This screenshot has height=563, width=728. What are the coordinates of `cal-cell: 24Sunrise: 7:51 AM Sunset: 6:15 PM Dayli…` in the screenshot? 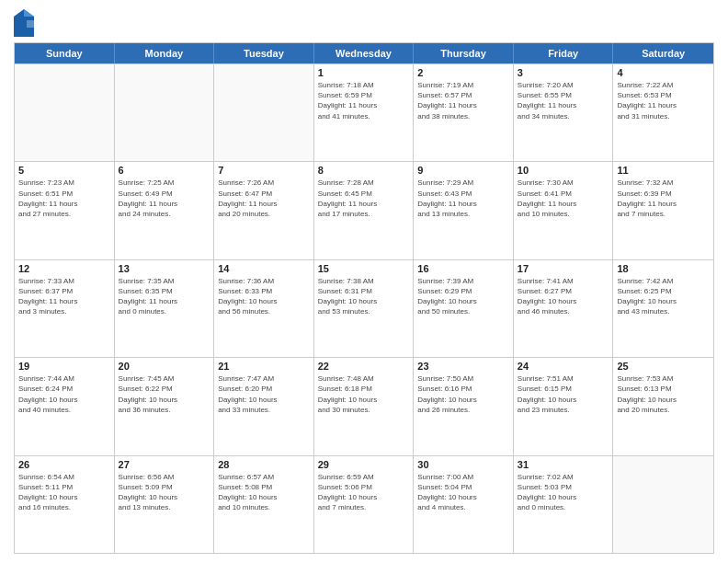 It's located at (564, 407).